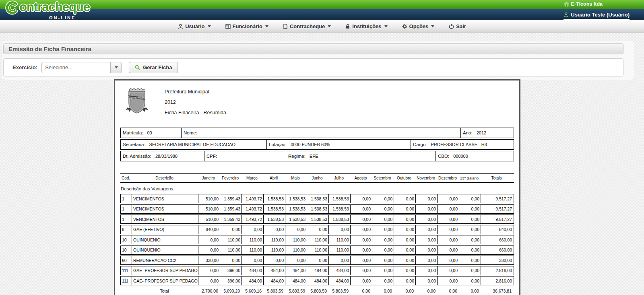  What do you see at coordinates (448, 178) in the screenshot?
I see `column-header: Dezembro` at bounding box center [448, 178].